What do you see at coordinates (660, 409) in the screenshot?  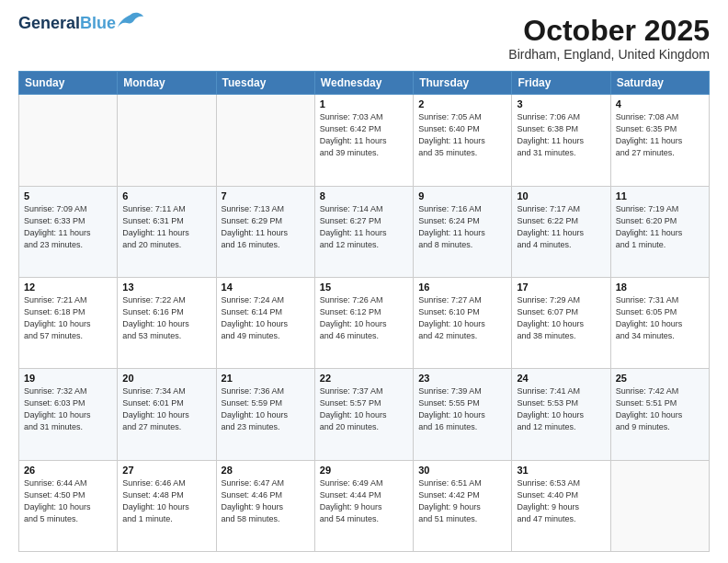 I see `day-info: Sunrise: 7:42 AM Sunset: 5:51 PM Dayligh…` at bounding box center [660, 409].